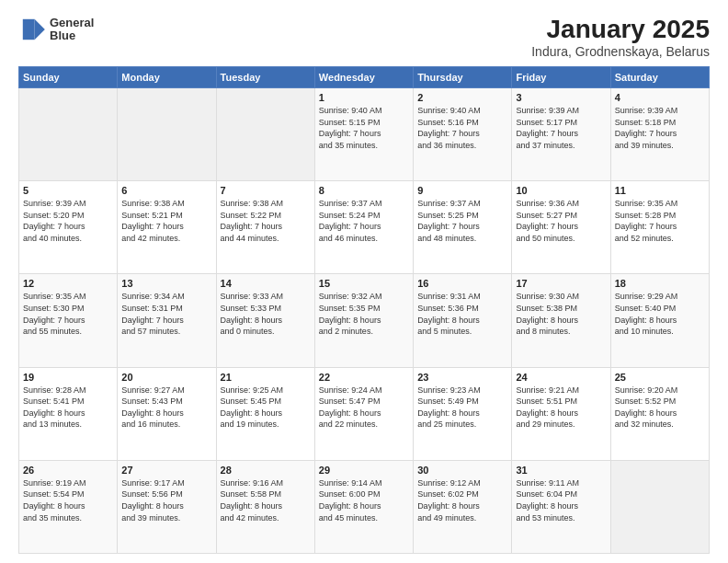 This screenshot has width=728, height=563. Describe the element at coordinates (364, 77) in the screenshot. I see `weekday-header-row: SundayMondayTuesdayWednesdayThursdayFrid…` at that location.